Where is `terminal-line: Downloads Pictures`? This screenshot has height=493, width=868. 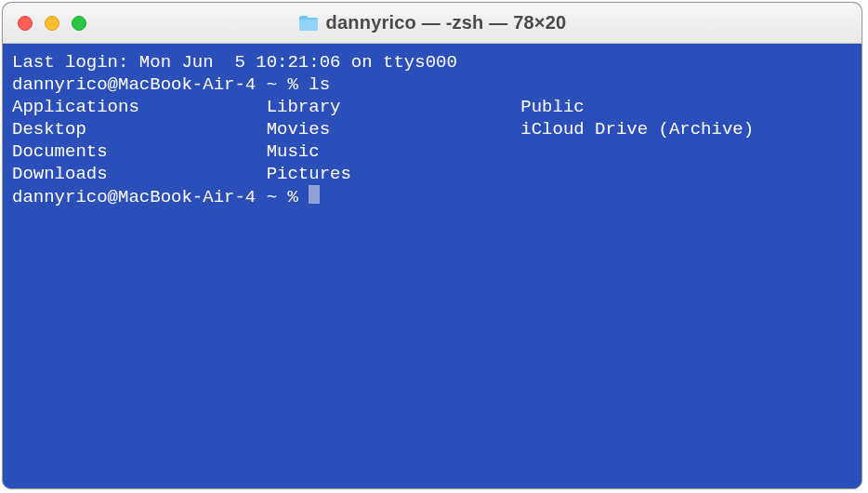
terminal-line: Downloads Pictures is located at coordinates (432, 174).